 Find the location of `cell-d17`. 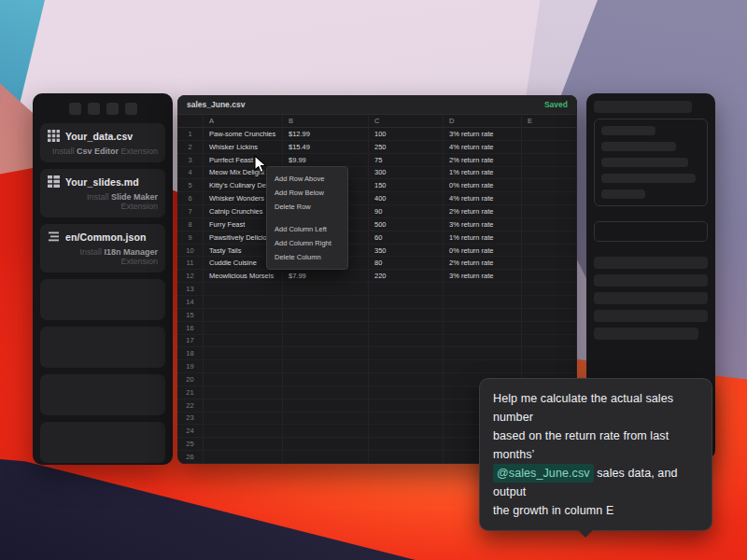

cell-d17 is located at coordinates (483, 342).